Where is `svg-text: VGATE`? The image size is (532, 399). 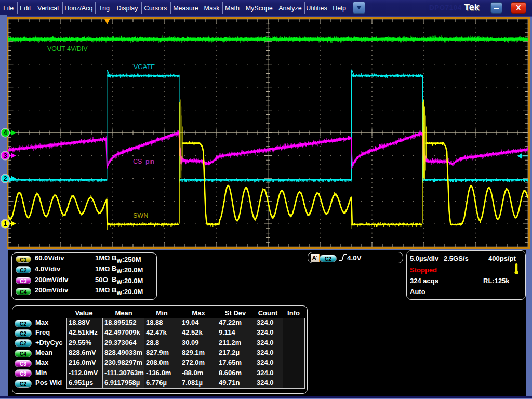
svg-text: VGATE is located at coordinates (144, 66).